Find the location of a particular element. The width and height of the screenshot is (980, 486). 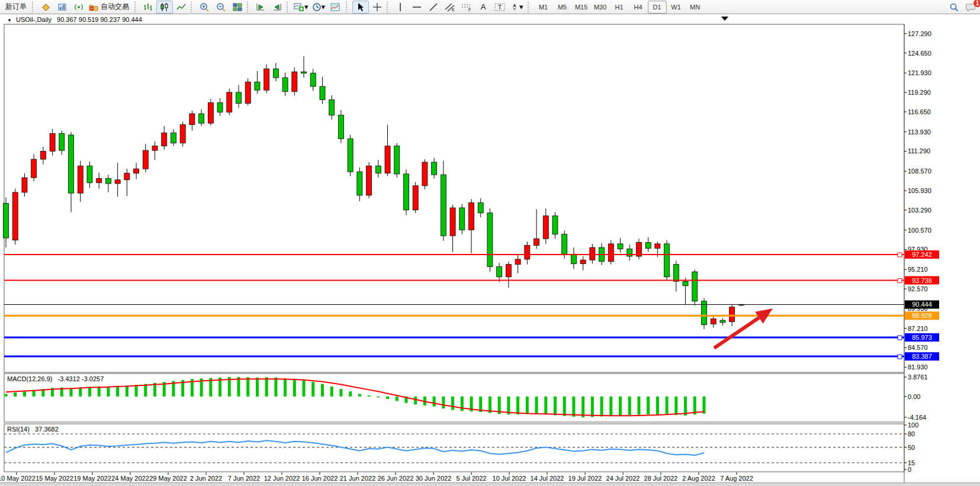

rsi-tick-label: 0 is located at coordinates (910, 469).